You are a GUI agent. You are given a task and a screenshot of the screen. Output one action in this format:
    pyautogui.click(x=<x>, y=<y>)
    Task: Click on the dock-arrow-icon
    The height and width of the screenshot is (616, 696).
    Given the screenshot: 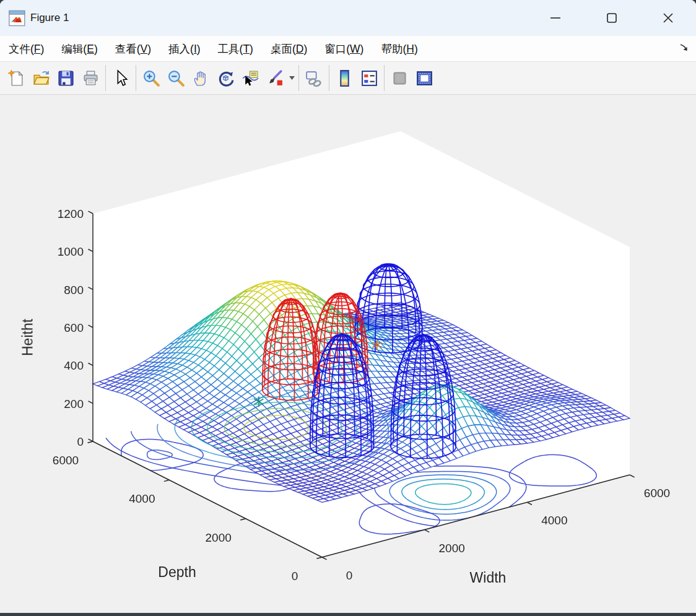 What is the action you would take?
    pyautogui.click(x=685, y=48)
    